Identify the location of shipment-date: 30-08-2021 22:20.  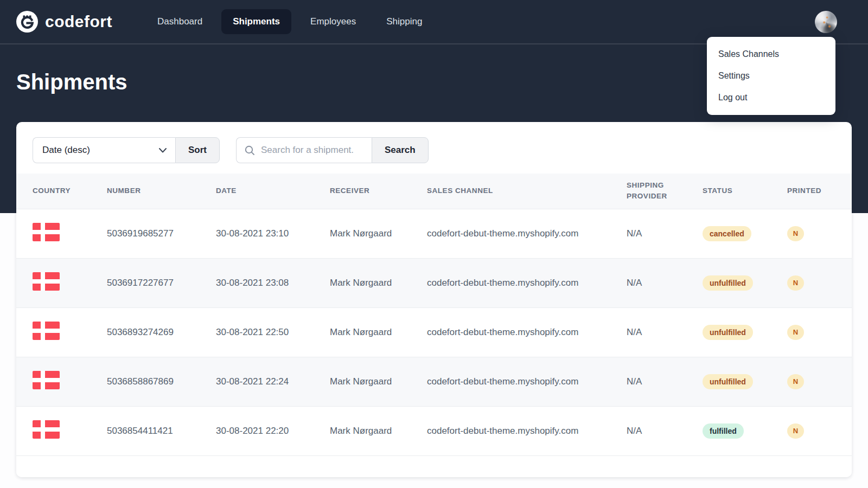
(257, 431).